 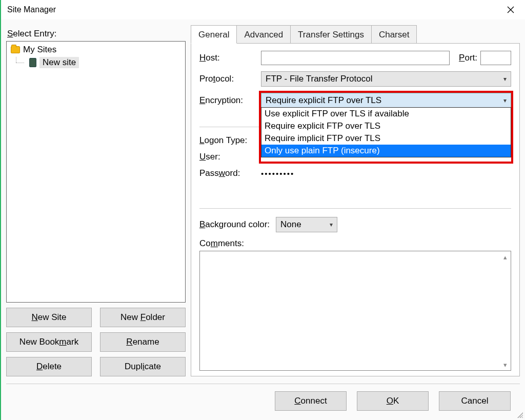 I want to click on protocol-select: FTP - File Transfer Protocol ▾, so click(x=386, y=79).